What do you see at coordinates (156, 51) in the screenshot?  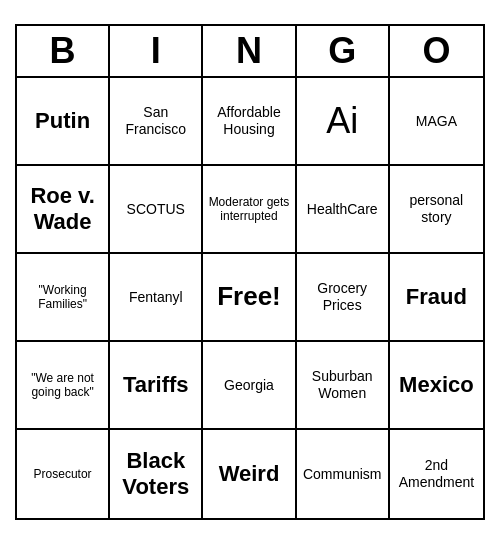 I see `header-letter: I` at bounding box center [156, 51].